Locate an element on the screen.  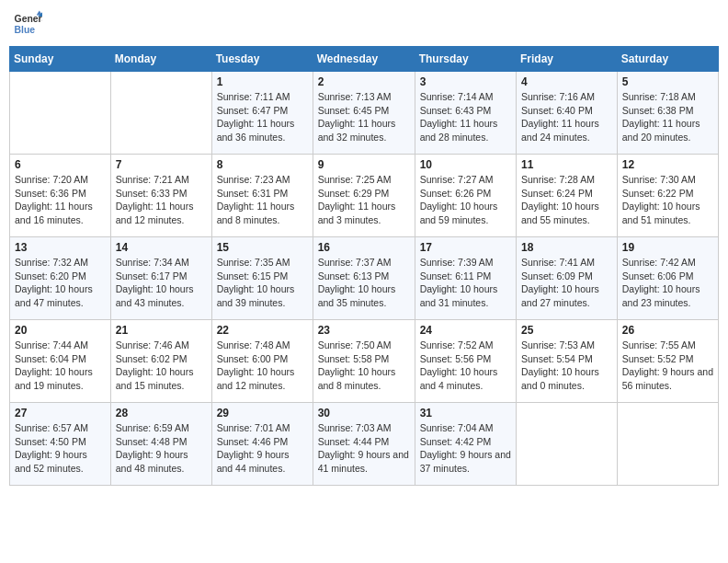
calendar-cell: 22Sunrise: 7:48 AM Sunset: 6:00 PM Dayli… is located at coordinates (262, 362).